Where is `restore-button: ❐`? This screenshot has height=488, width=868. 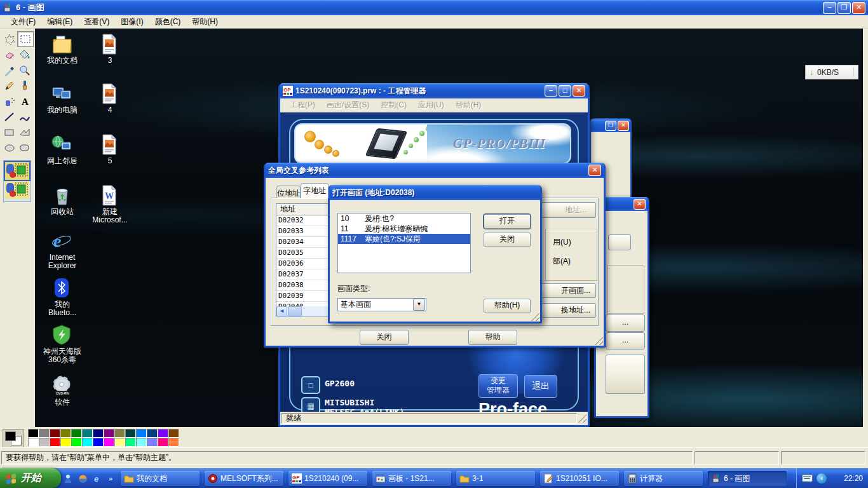 restore-button: ❐ is located at coordinates (844, 8).